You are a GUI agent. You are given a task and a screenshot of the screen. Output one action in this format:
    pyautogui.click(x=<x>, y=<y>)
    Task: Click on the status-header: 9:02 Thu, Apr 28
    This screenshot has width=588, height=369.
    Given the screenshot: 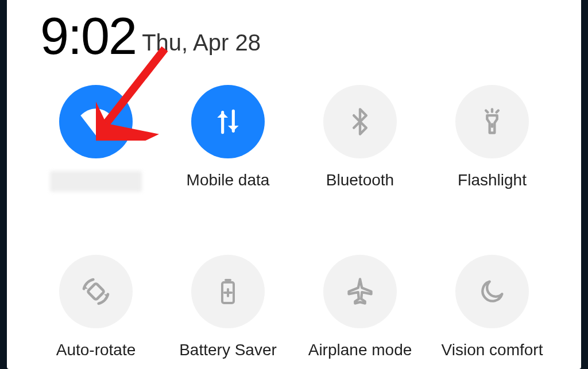 What is the action you would take?
    pyautogui.click(x=294, y=36)
    